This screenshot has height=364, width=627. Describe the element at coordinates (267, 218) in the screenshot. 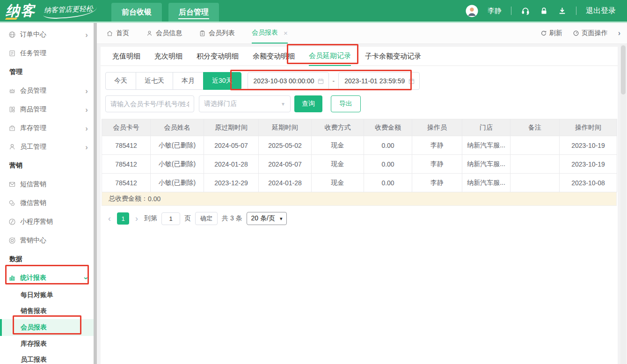

I see `page-size-select: 20 条/页 ▾` at that location.